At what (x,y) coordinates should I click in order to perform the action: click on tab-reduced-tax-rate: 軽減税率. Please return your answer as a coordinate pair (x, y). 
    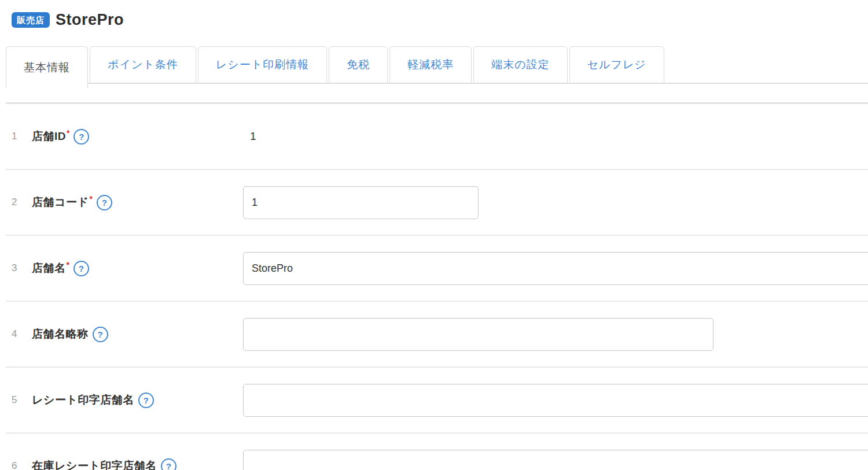
    Looking at the image, I should click on (431, 65).